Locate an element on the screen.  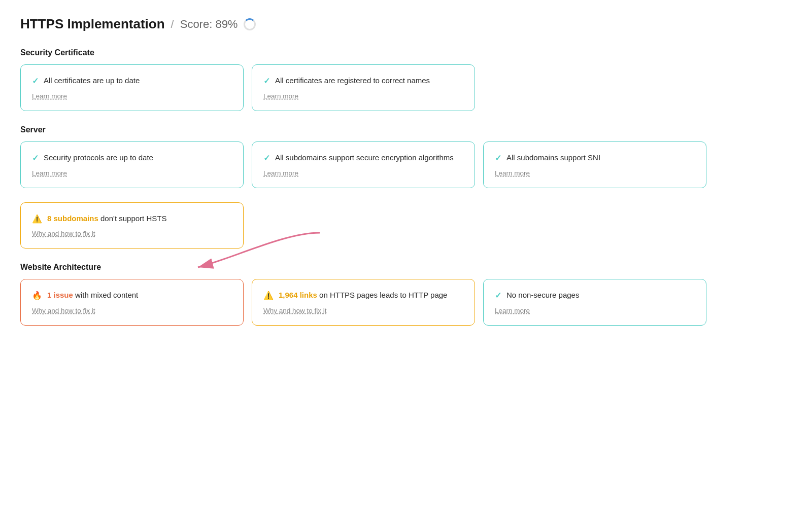
section-server: Server ✓ Security protocols are up to da… is located at coordinates (406, 157).